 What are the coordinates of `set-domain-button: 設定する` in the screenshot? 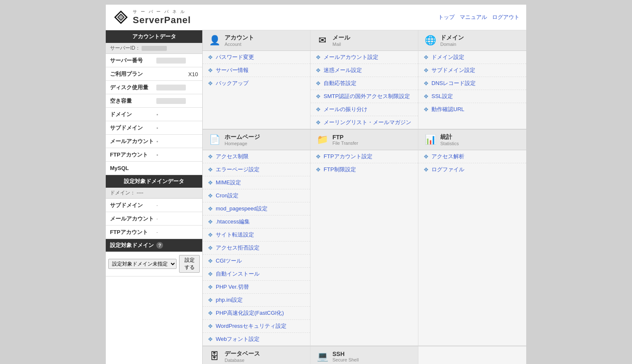 It's located at (190, 264).